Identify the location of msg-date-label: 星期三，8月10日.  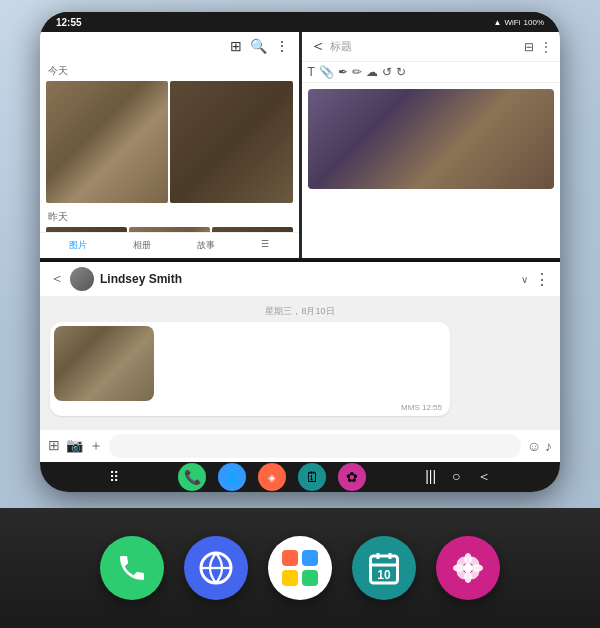
(300, 312).